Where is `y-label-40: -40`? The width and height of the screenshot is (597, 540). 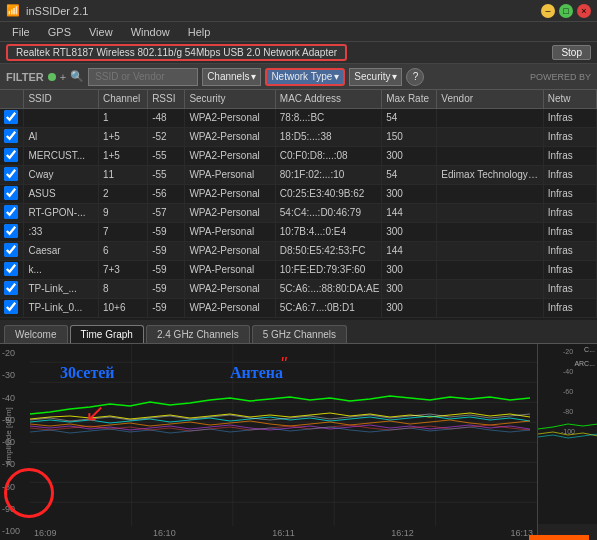 y-label-40: -40 is located at coordinates (15, 398).